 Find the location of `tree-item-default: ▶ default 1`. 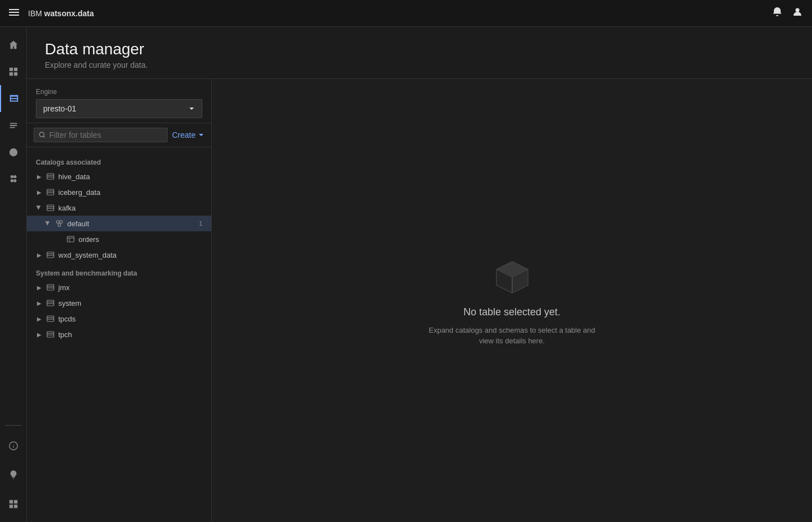

tree-item-default: ▶ default 1 is located at coordinates (119, 223).